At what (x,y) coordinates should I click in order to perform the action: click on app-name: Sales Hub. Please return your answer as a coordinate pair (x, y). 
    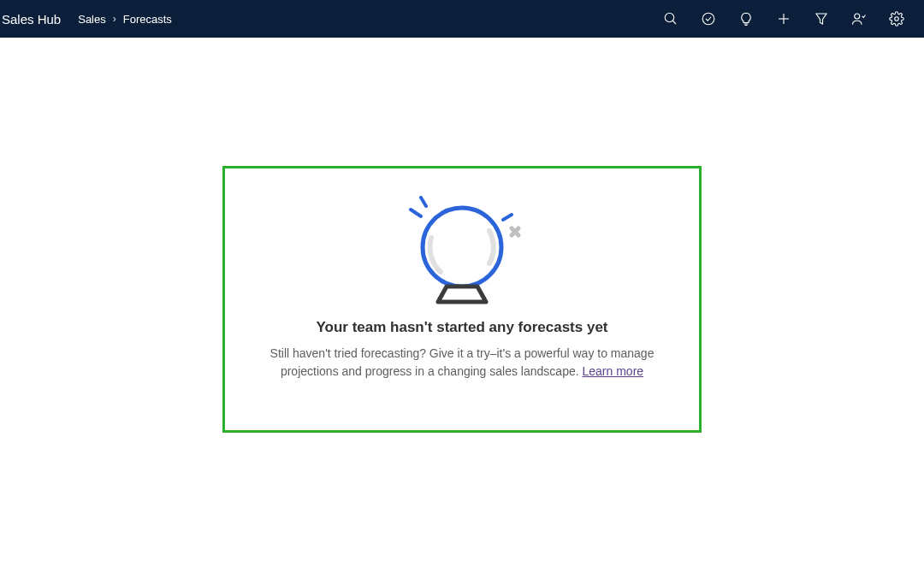
    Looking at the image, I should click on (36, 19).